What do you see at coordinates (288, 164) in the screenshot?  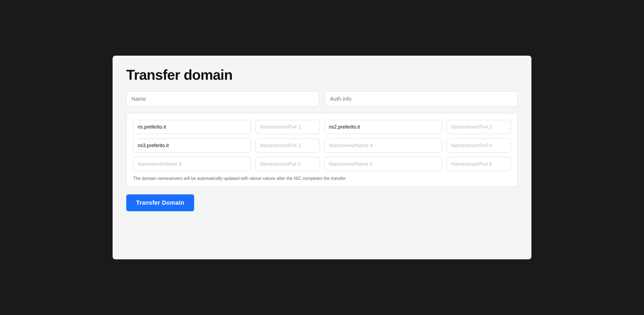 I see `ns5-ipv4-wrapper` at bounding box center [288, 164].